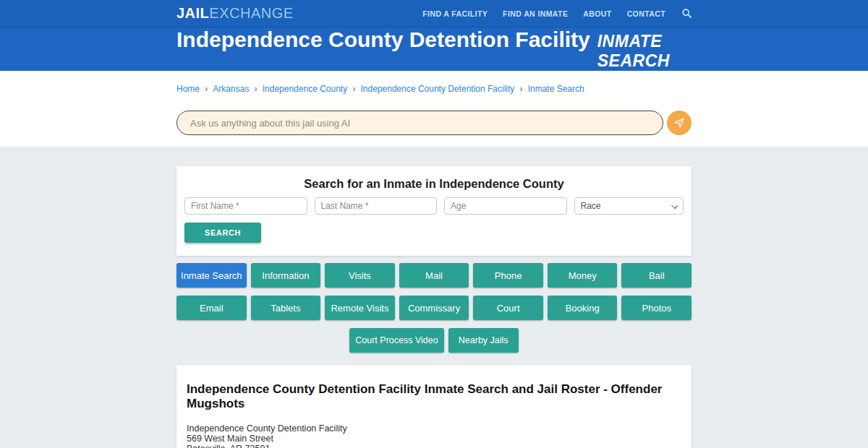  What do you see at coordinates (376, 206) in the screenshot?
I see `last-name-field` at bounding box center [376, 206].